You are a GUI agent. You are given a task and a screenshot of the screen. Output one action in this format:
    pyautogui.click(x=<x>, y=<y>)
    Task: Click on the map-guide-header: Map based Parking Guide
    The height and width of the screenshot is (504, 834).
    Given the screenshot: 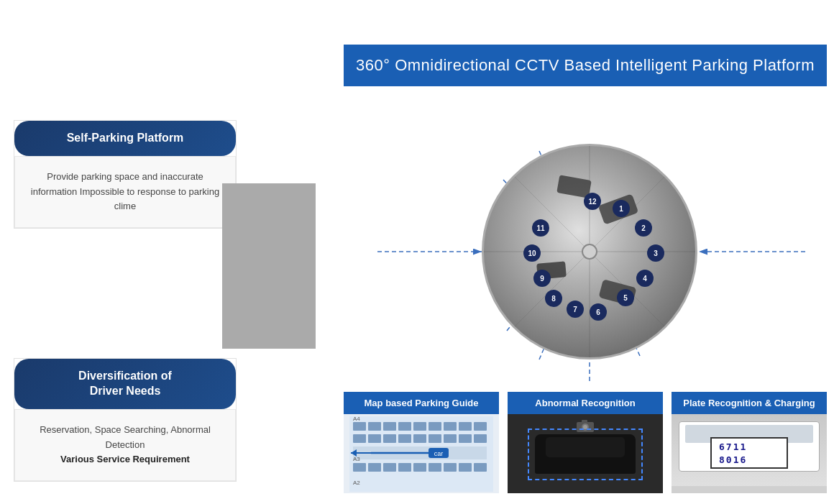 What is the action you would take?
    pyautogui.click(x=421, y=403)
    